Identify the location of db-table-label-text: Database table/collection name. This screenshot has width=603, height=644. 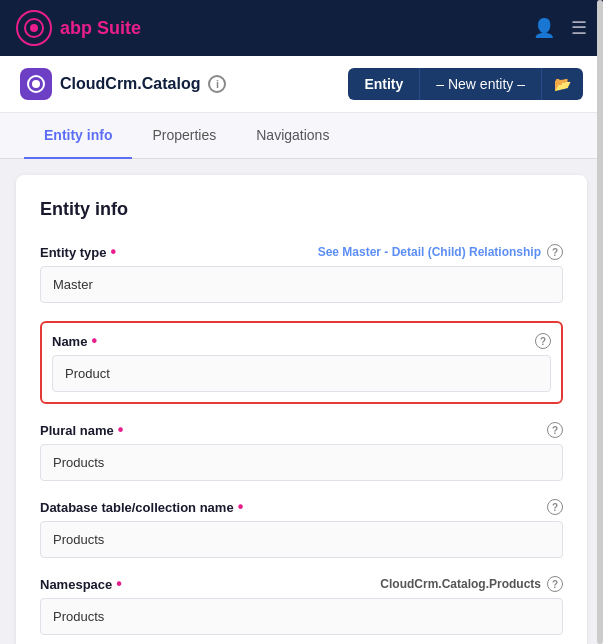
(137, 508).